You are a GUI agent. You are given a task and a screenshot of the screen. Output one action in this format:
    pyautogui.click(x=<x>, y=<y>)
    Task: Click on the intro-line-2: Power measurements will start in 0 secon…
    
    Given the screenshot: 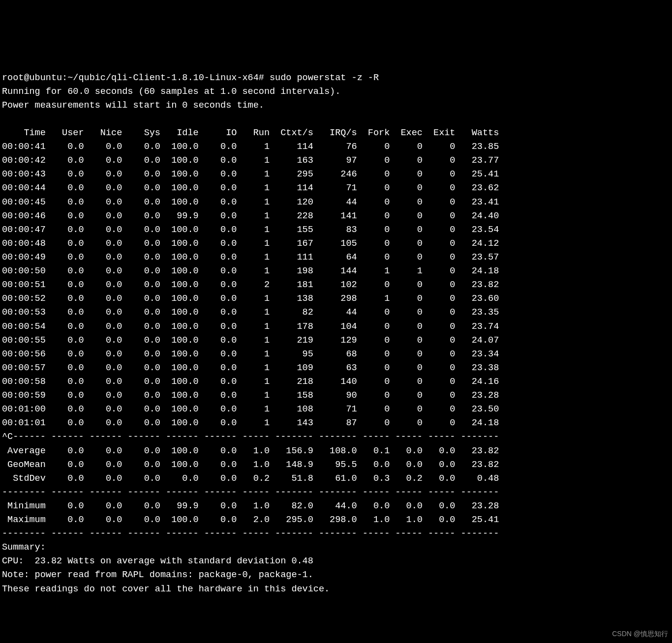 What is the action you would take?
    pyautogui.click(x=133, y=105)
    